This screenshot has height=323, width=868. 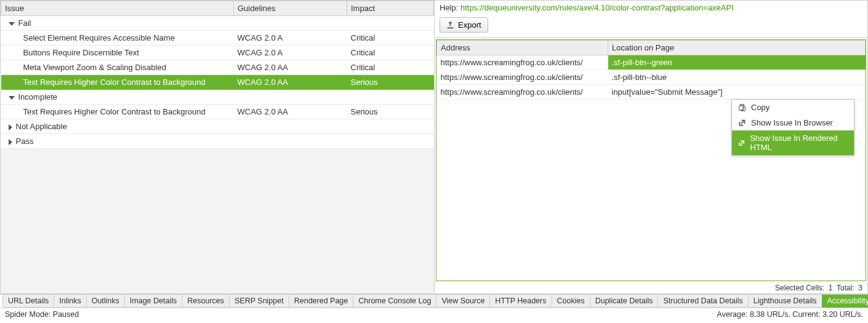 I want to click on location-cell: .sf-pill-btn--green, so click(x=737, y=63).